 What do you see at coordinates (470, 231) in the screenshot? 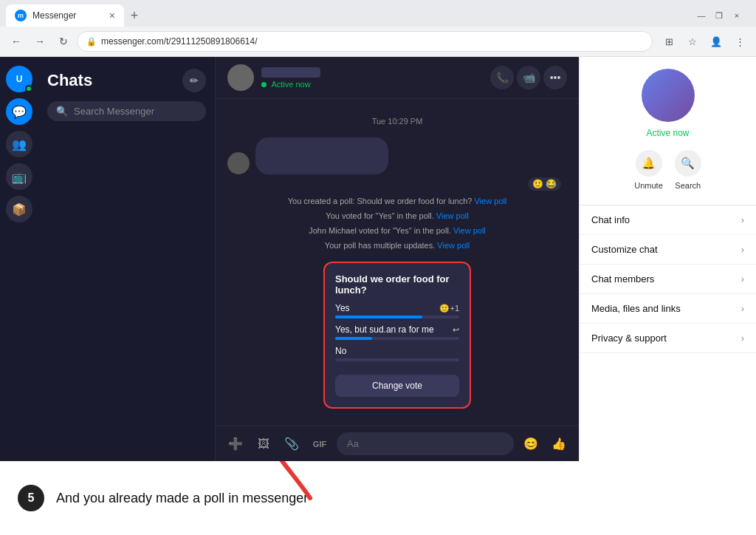
I see `view-poll-link-2: View poll` at bounding box center [470, 231].